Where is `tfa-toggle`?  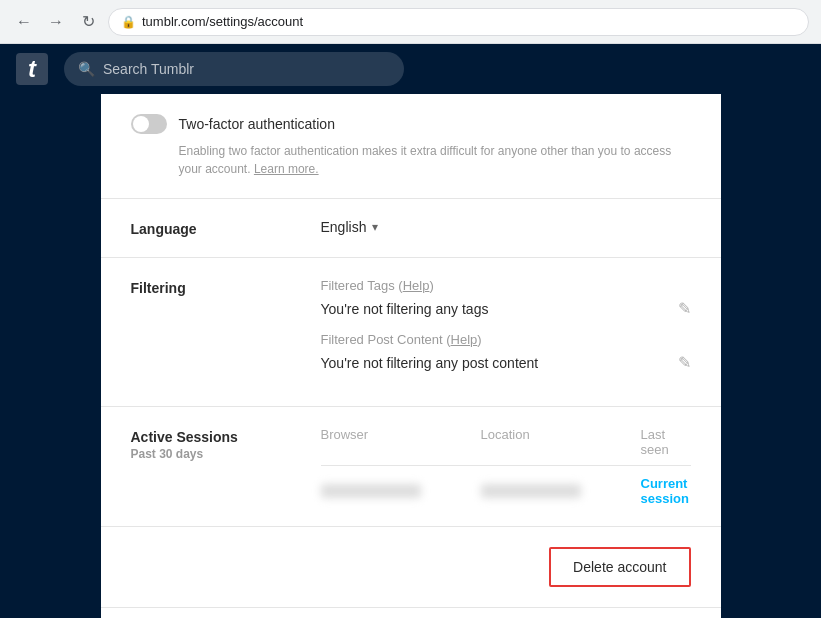 tfa-toggle is located at coordinates (149, 124).